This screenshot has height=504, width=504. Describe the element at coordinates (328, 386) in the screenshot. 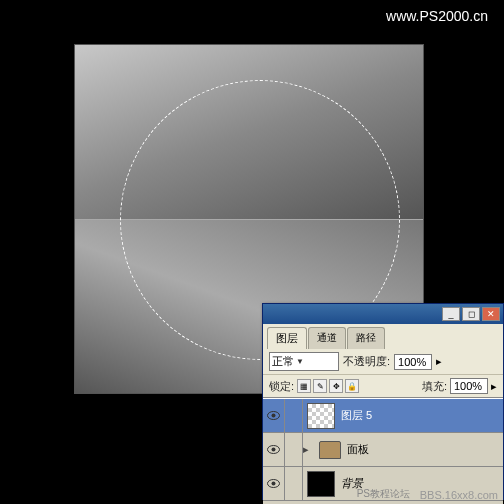

I see `lock-icon-group: ▦ ✎ ✥ 🔒` at that location.